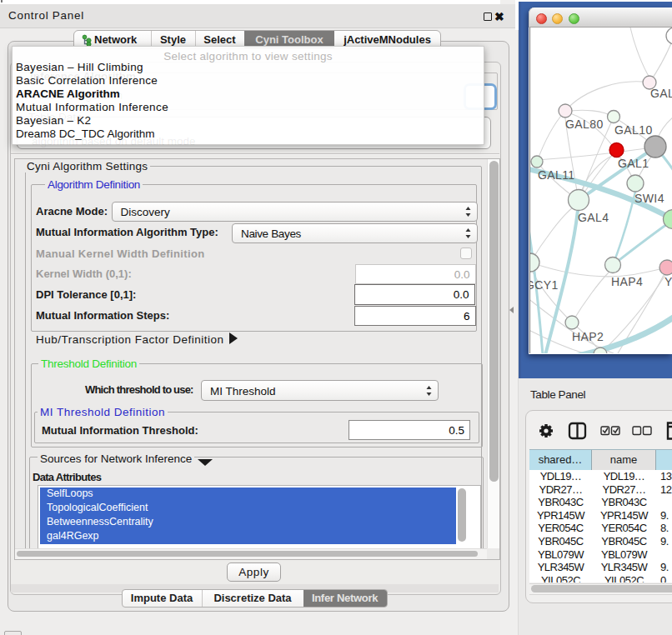  I want to click on svg-text: GCY1, so click(544, 285).